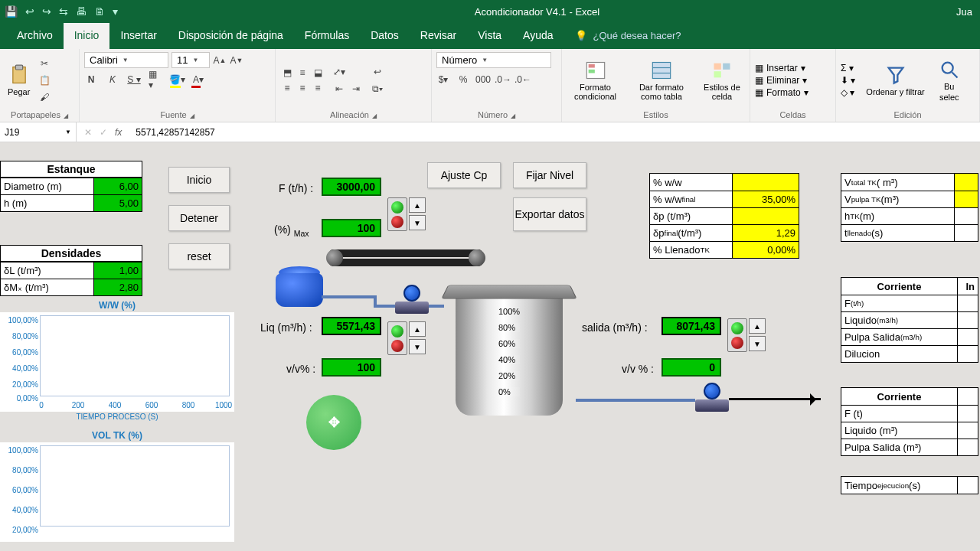  What do you see at coordinates (44, 80) in the screenshot?
I see `copy-icon: 📋` at bounding box center [44, 80].